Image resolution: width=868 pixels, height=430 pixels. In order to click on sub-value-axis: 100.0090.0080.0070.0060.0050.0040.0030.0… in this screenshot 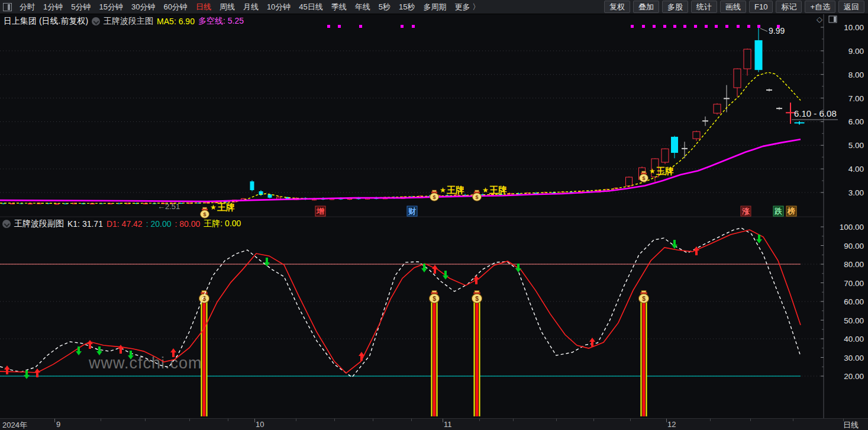, I will do `click(843, 302)`.